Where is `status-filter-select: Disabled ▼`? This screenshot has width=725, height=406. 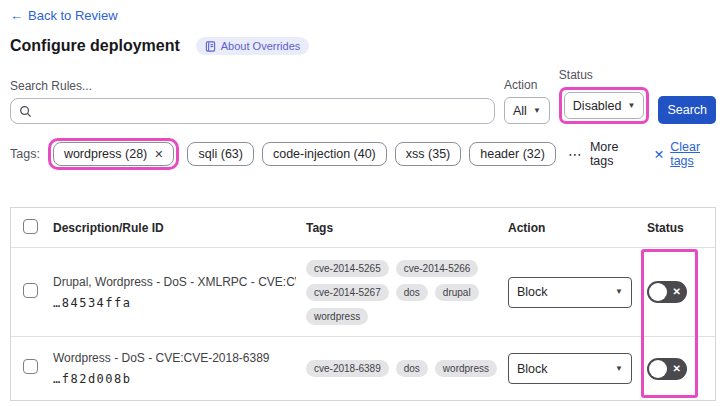 status-filter-select: Disabled ▼ is located at coordinates (604, 106).